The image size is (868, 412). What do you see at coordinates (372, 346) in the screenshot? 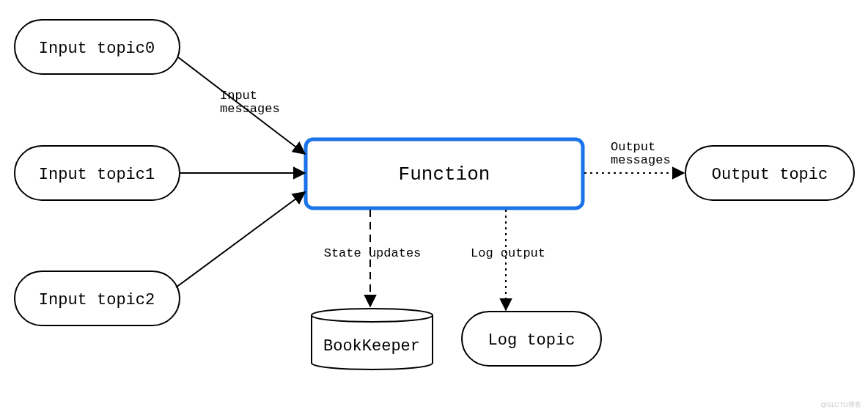
I see `node-label: BookKeeper` at bounding box center [372, 346].